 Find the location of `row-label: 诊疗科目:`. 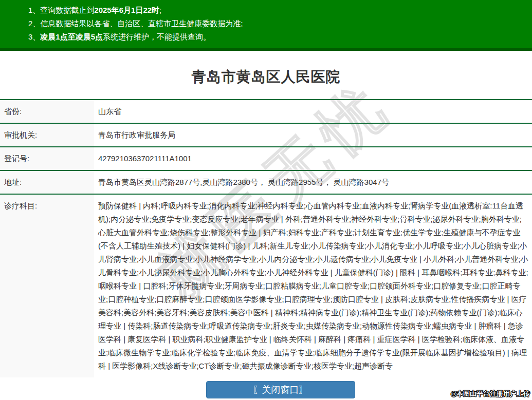

row-label: 诊疗科目: is located at coordinates (47, 286).